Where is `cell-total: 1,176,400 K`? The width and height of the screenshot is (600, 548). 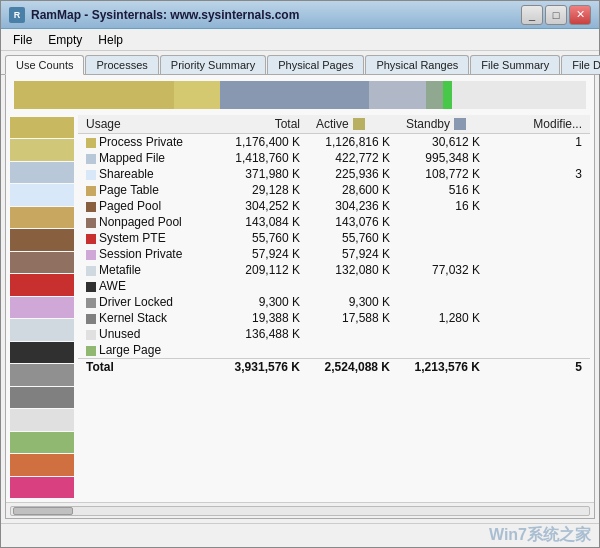
cell-total: 1,176,400 K is located at coordinates (263, 142).